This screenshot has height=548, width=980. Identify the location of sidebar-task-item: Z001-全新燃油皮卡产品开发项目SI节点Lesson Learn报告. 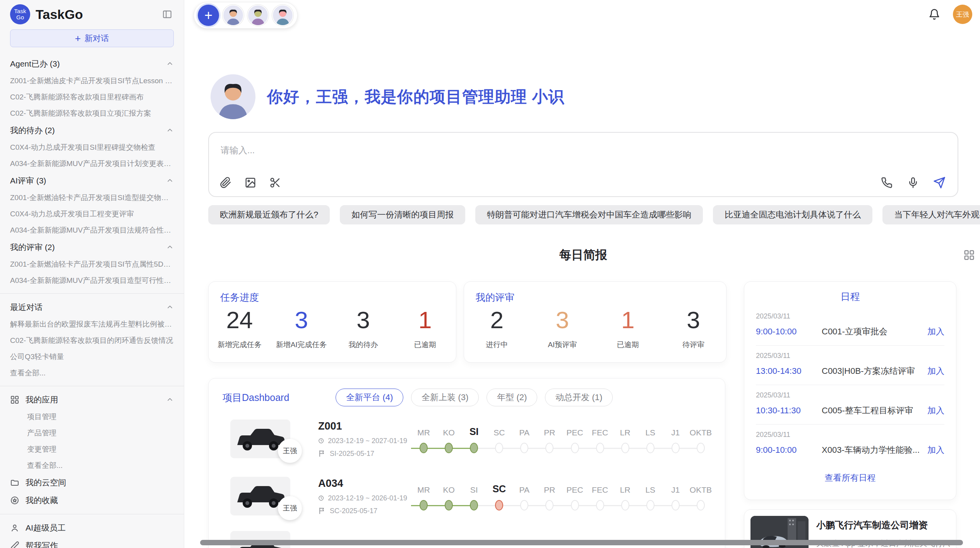
(92, 81).